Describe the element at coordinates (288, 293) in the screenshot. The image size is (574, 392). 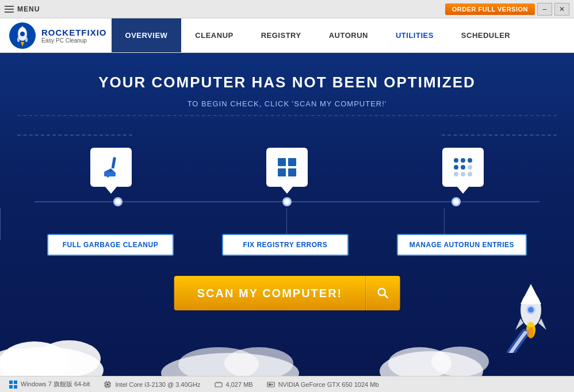
I see `scan-button-wrapper: SCAN MY COMPUTER!` at that location.